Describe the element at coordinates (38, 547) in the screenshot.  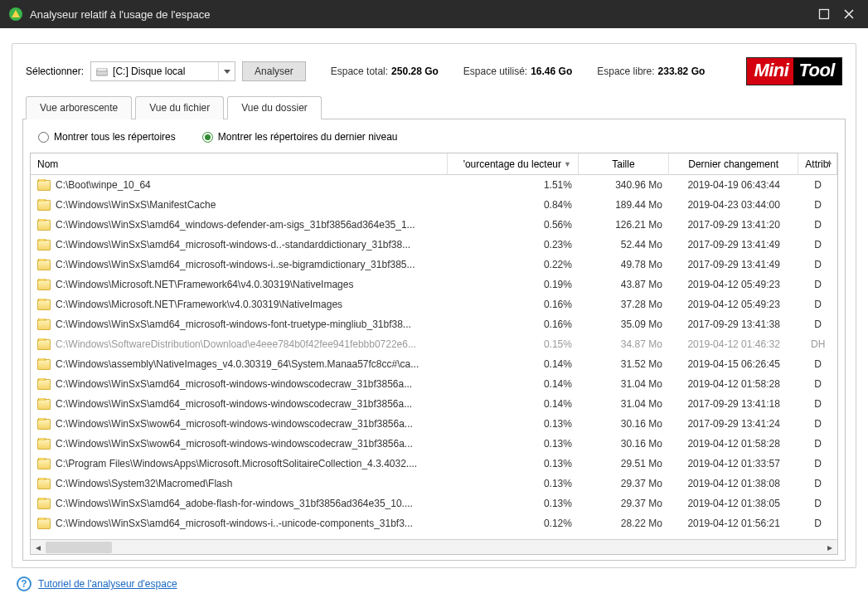
I see `scroll-left-icon: ◂` at that location.